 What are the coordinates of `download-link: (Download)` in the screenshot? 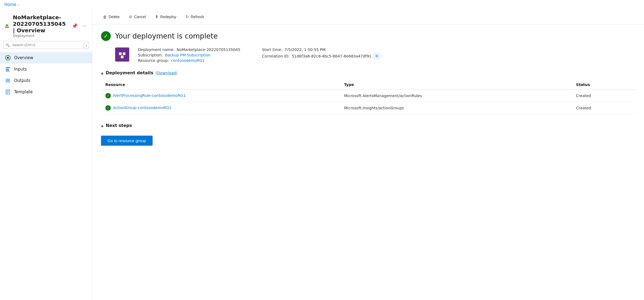 It's located at (167, 73).